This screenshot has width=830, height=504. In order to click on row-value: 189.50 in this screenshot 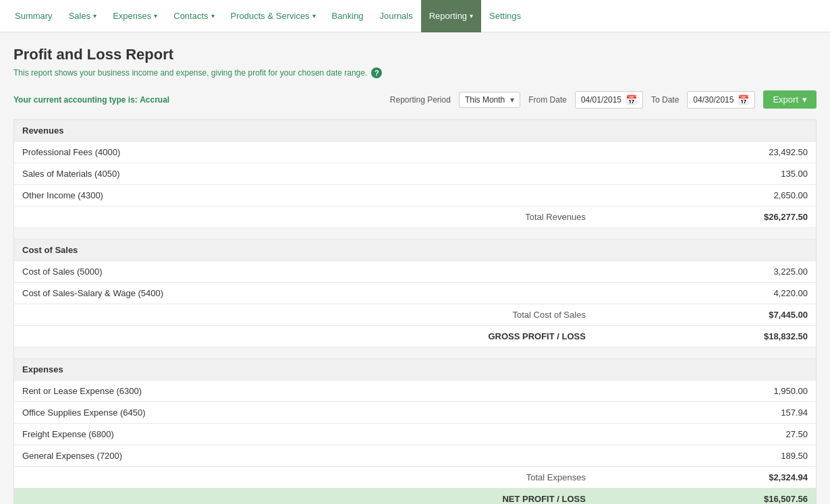, I will do `click(705, 456)`.